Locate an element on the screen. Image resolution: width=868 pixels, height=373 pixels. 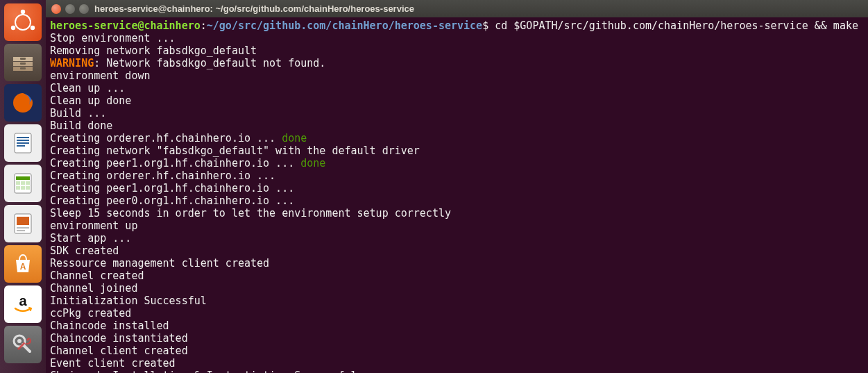
terminal-line: Build done is located at coordinates (457, 126).